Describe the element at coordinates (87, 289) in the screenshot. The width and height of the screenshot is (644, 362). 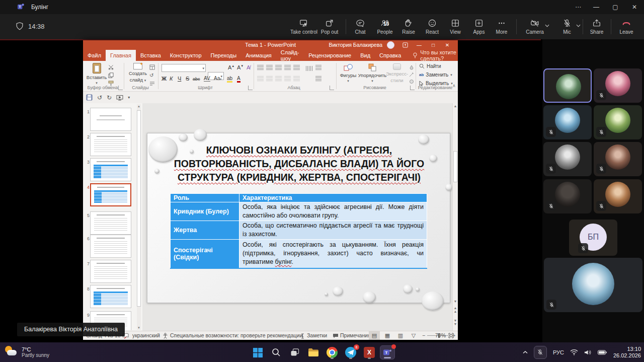
I see `thumb-number: 8` at that location.